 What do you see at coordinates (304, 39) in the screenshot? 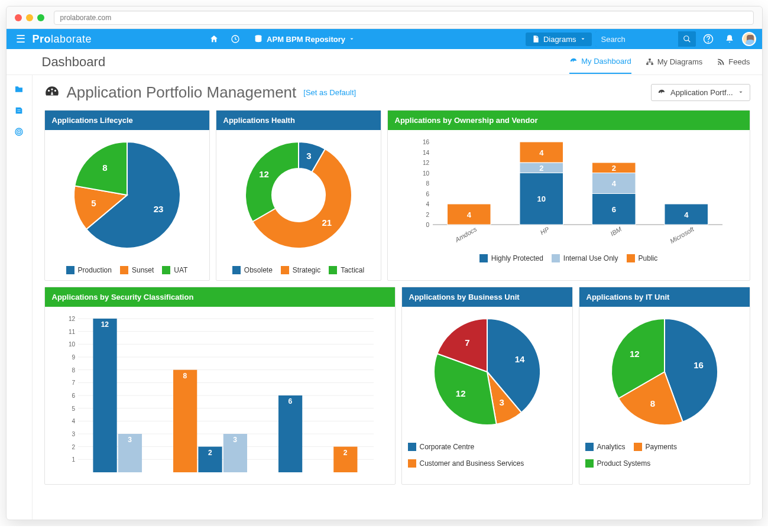
I see `repository-selector: APM BPM Repository` at bounding box center [304, 39].